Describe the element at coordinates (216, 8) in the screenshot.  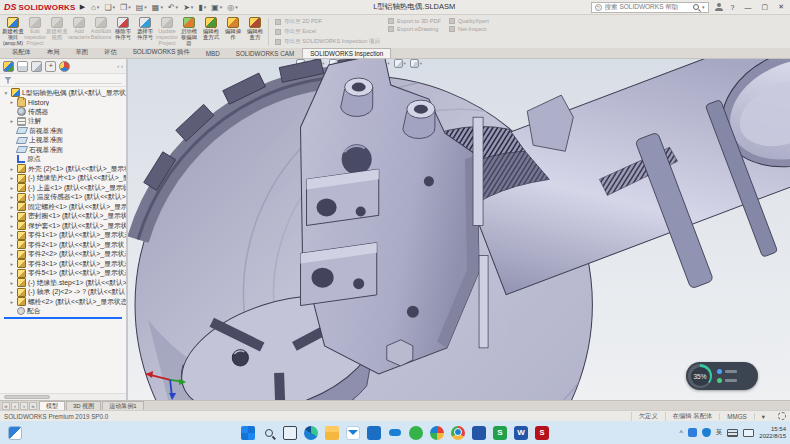
I see `quick-access-button: ▣▾` at that location.